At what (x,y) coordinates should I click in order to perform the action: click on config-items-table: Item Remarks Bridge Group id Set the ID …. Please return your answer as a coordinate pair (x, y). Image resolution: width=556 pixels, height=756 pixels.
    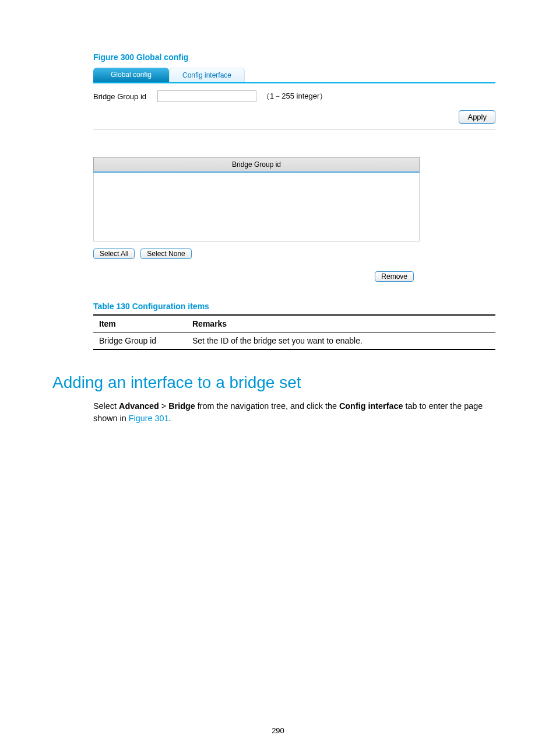
    Looking at the image, I should click on (294, 332).